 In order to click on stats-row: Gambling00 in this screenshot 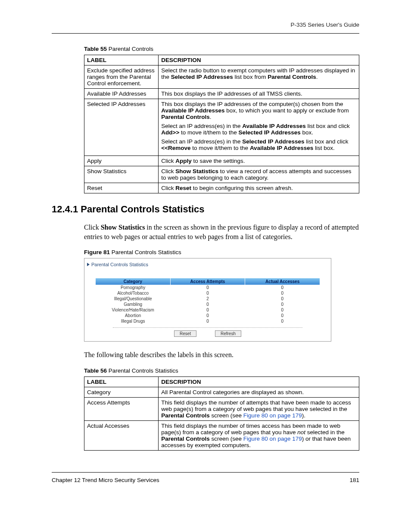, I will do `click(208, 304)`.